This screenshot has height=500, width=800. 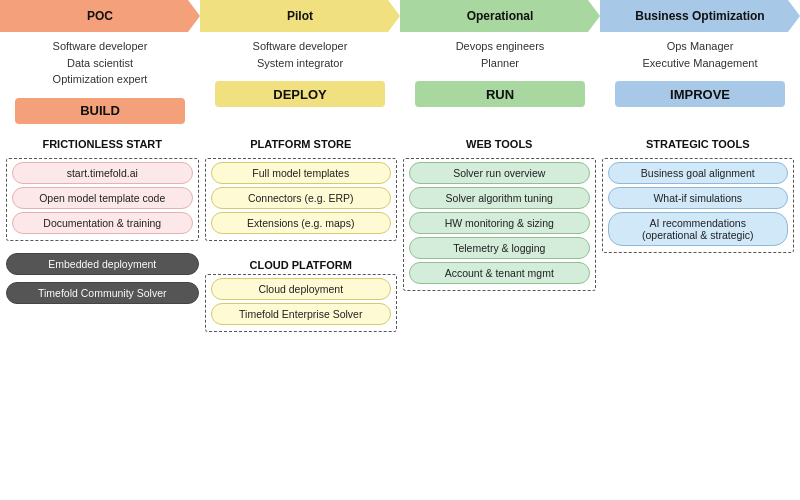 I want to click on phase-label-pilot: Pilot, so click(x=300, y=16).